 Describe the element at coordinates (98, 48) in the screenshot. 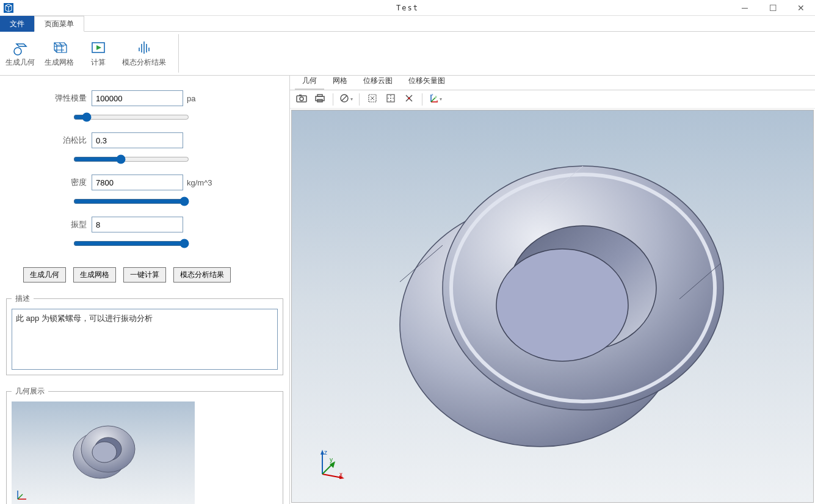

I see `compute-icon` at that location.